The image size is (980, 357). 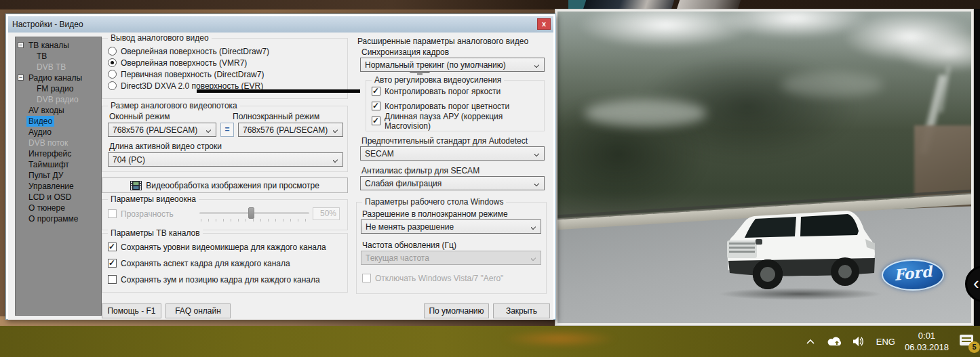 What do you see at coordinates (225, 160) in the screenshot?
I see `active-line-select: 704 (PC)` at bounding box center [225, 160].